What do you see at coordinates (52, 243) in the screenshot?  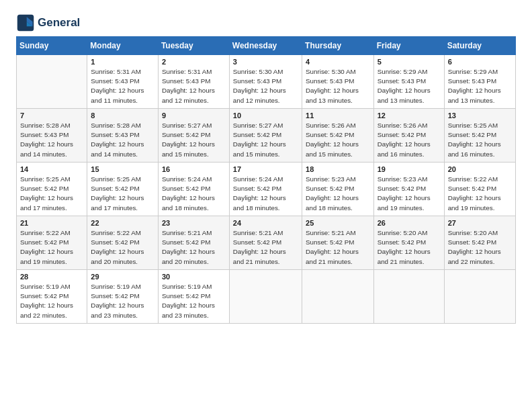 I see `calendar-cell: 21Sunrise: 5:22 AM Sunset: 5:42 PM Dayli…` at bounding box center [52, 243].